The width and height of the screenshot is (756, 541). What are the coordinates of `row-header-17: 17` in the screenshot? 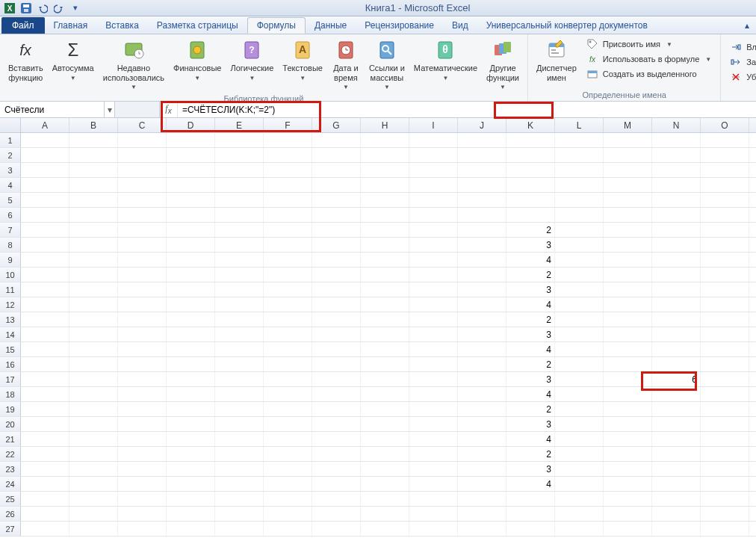 It's located at (10, 380).